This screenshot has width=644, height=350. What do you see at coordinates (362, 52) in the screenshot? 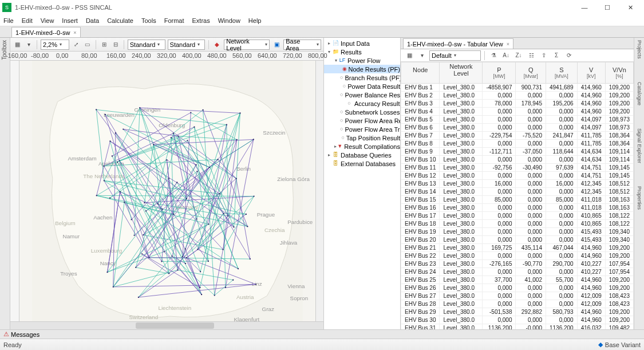
I see `tree-item: ▾📁Results` at bounding box center [362, 52].